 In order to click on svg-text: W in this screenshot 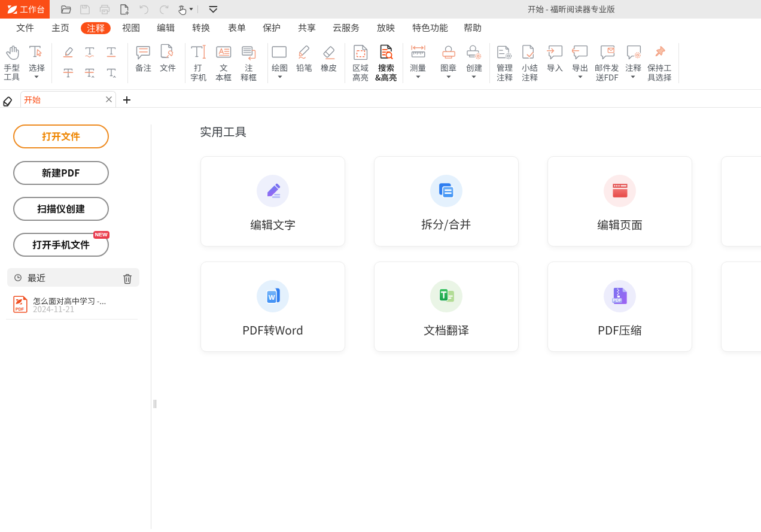, I will do `click(272, 297)`.